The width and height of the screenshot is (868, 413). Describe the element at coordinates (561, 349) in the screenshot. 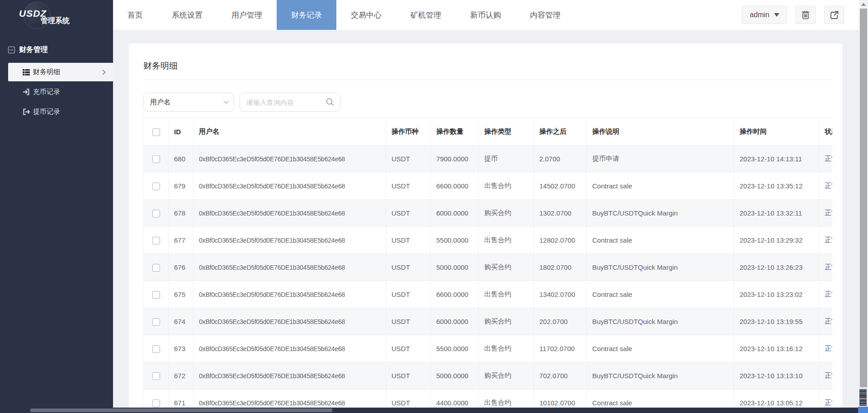

I see `cell-after: 11702.0700` at that location.